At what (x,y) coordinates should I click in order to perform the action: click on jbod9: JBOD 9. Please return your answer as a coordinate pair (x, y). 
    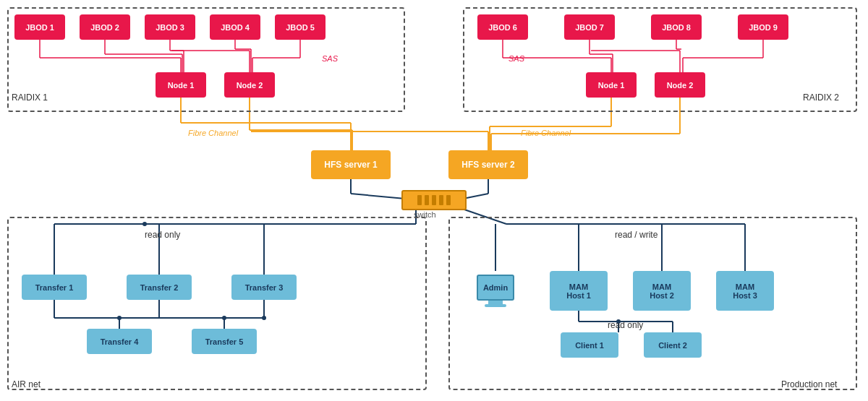
    Looking at the image, I should click on (763, 27).